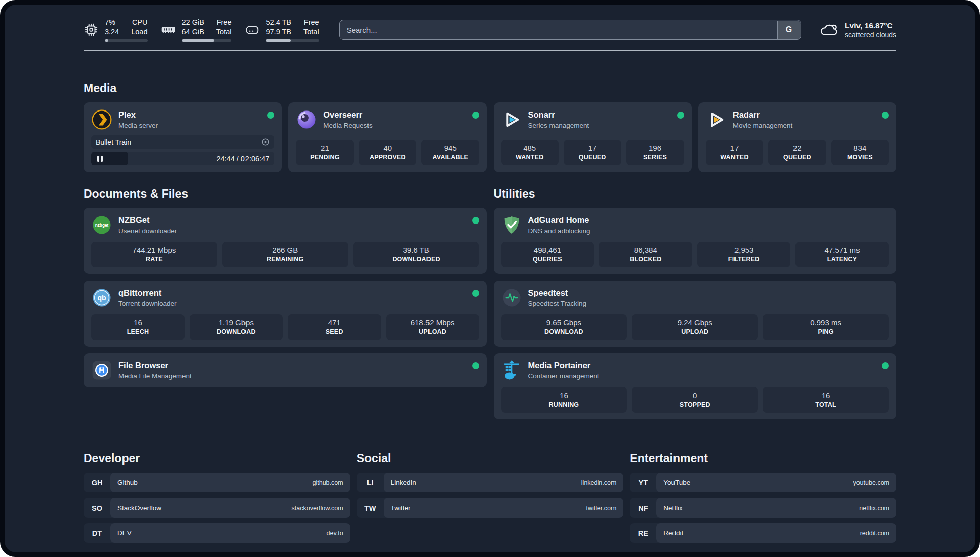 The height and width of the screenshot is (557, 980). What do you see at coordinates (387, 137) in the screenshot?
I see `overseerr-card: Overseerr Media Requests 21 PENDING 40 A…` at bounding box center [387, 137].